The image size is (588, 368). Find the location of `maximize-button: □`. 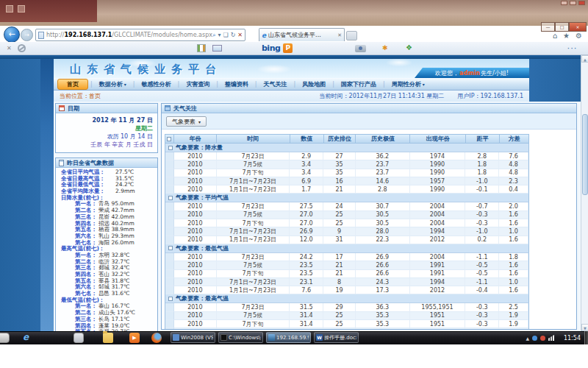

maximize-button: □ is located at coordinates (562, 26).